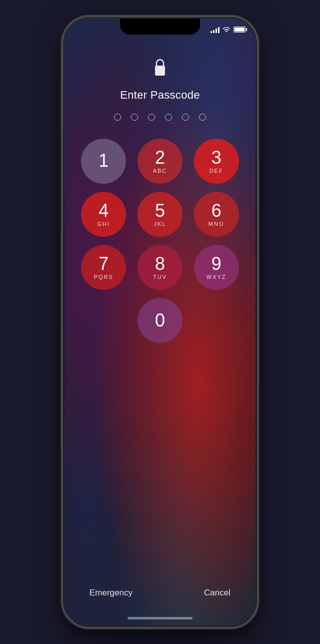 This screenshot has width=320, height=644. Describe the element at coordinates (160, 320) in the screenshot. I see `key-0-button: 0` at that location.